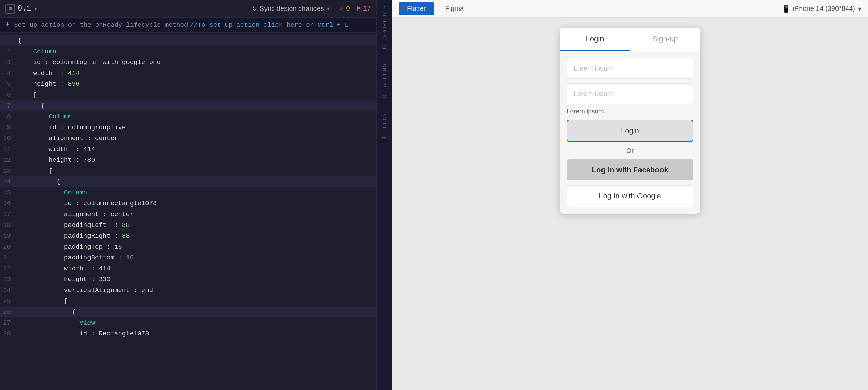 The image size is (868, 390). Describe the element at coordinates (9, 41) in the screenshot. I see `line-number: 1` at that location.